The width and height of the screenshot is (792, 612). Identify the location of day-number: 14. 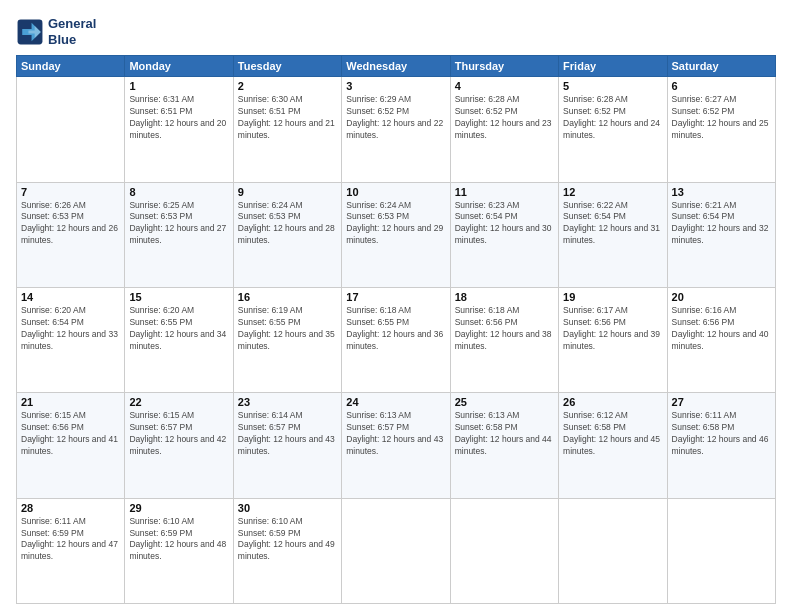
(70, 297).